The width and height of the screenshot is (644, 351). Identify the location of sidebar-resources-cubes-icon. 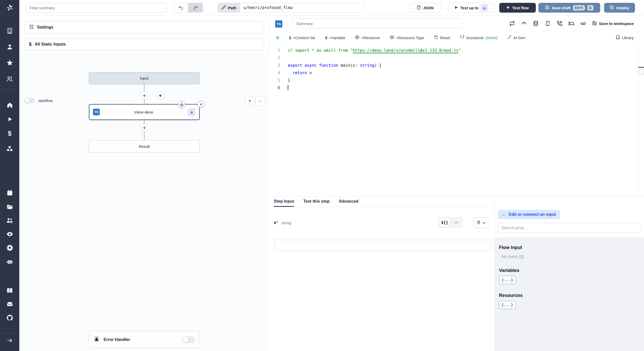
(10, 149).